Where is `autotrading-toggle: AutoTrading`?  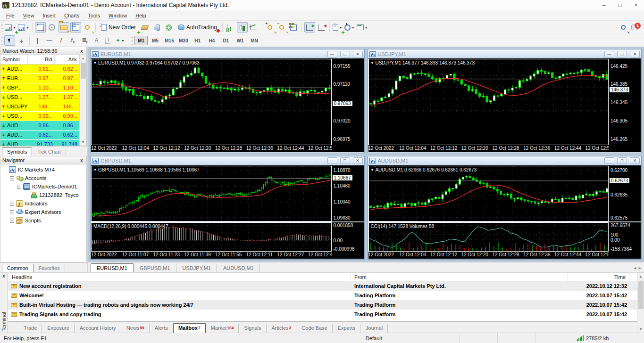 autotrading-toggle: AutoTrading is located at coordinates (197, 27).